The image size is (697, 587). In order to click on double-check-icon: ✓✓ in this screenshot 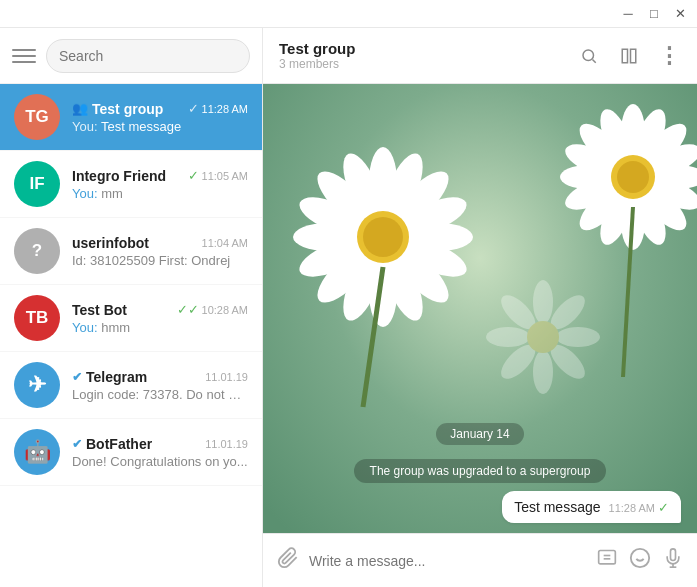, I will do `click(188, 310)`.